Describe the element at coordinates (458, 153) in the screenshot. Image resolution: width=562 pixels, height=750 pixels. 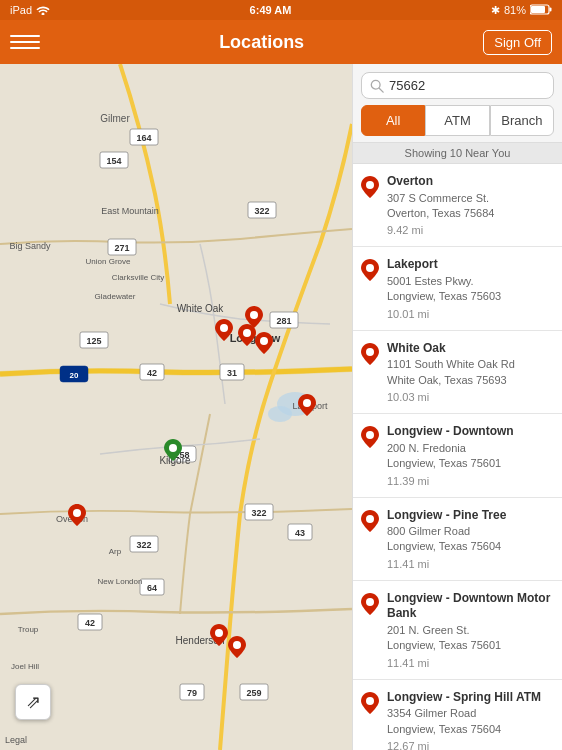
I see `showing-label: Showing 10 Near You` at that location.